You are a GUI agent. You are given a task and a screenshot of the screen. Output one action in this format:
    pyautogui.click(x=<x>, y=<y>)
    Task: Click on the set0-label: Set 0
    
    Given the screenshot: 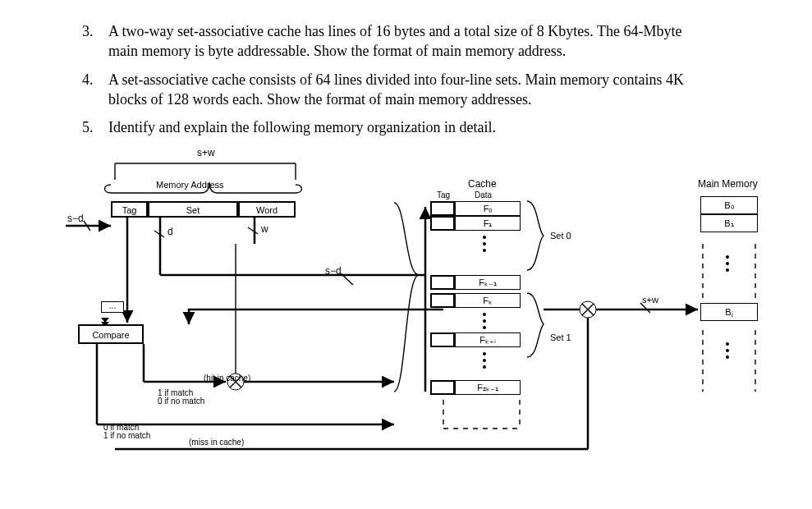 What is the action you would take?
    pyautogui.click(x=561, y=236)
    